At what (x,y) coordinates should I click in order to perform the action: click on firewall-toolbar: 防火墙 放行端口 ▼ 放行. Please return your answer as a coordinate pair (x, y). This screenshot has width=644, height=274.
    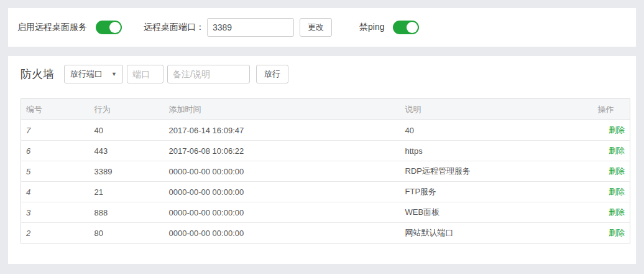
    Looking at the image, I should click on (322, 74).